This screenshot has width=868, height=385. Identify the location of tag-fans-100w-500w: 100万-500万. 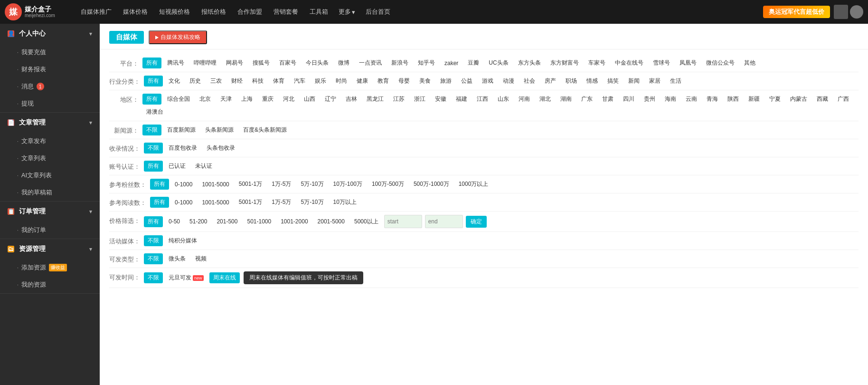
(388, 184).